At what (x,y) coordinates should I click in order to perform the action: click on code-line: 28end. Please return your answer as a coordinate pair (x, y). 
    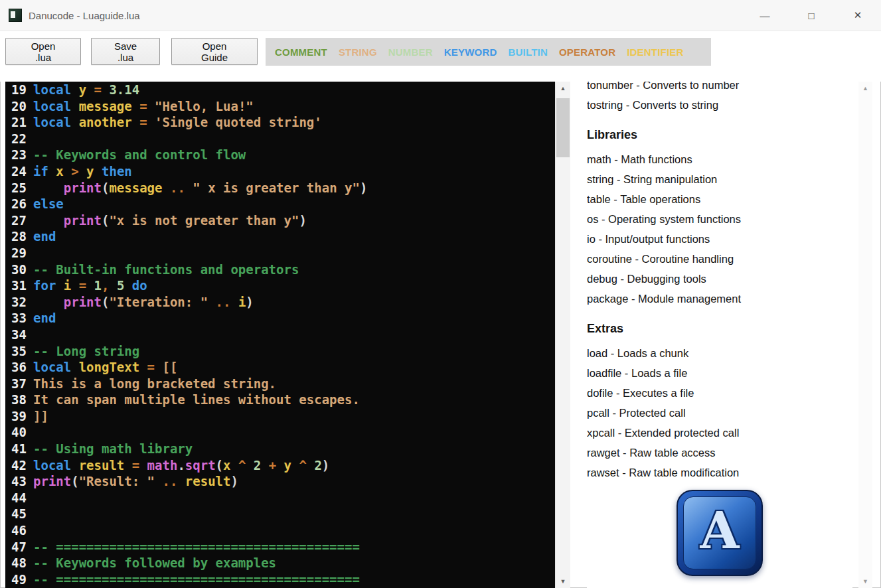
    Looking at the image, I should click on (280, 236).